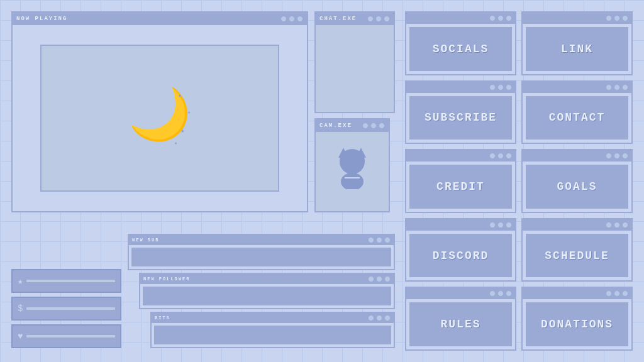 This screenshot has height=362, width=644. Describe the element at coordinates (577, 118) in the screenshot. I see `nav-button-contact-label: CONTACT` at that location.